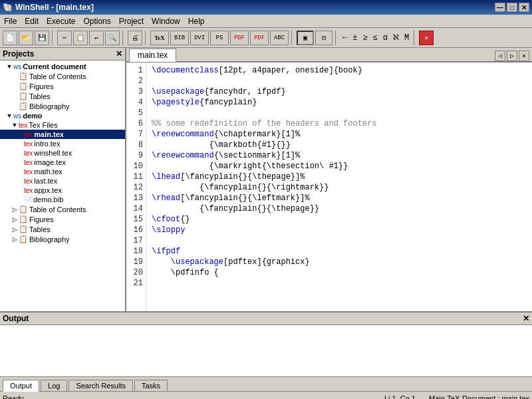 The width and height of the screenshot is (532, 399). Describe the element at coordinates (63, 116) in the screenshot. I see `tree-item-demo: ▼ ws demo` at that location.